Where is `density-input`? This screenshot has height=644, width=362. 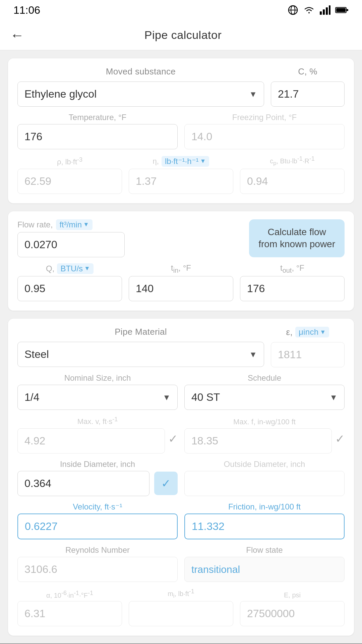 density-input is located at coordinates (70, 181).